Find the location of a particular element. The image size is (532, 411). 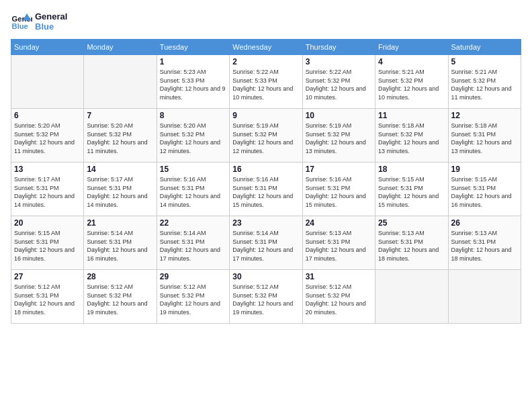

day-info: Sunrise: 5:22 AMSunset: 5:32 PMDaylight:… is located at coordinates (339, 85).